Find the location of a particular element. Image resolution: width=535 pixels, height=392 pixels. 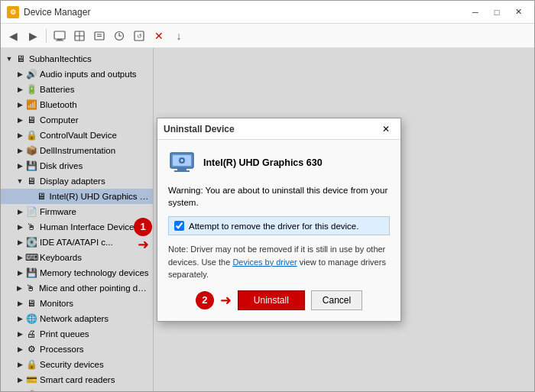

window-controls: ─ □ ✕ is located at coordinates (497, 12).